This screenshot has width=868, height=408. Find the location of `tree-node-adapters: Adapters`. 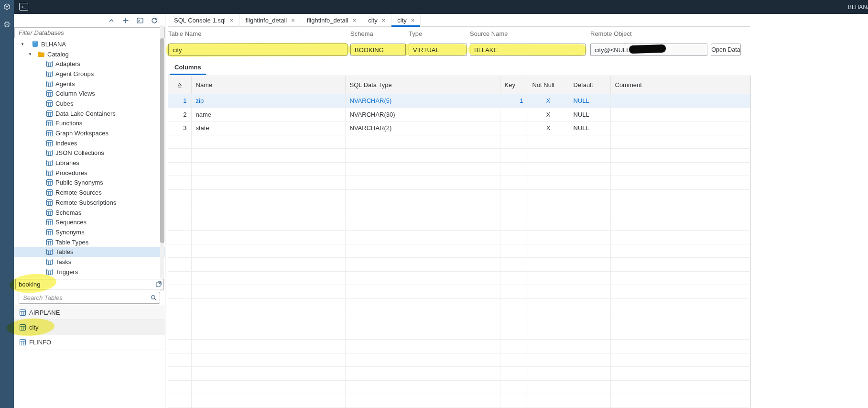

tree-node-adapters: Adapters is located at coordinates (89, 64).